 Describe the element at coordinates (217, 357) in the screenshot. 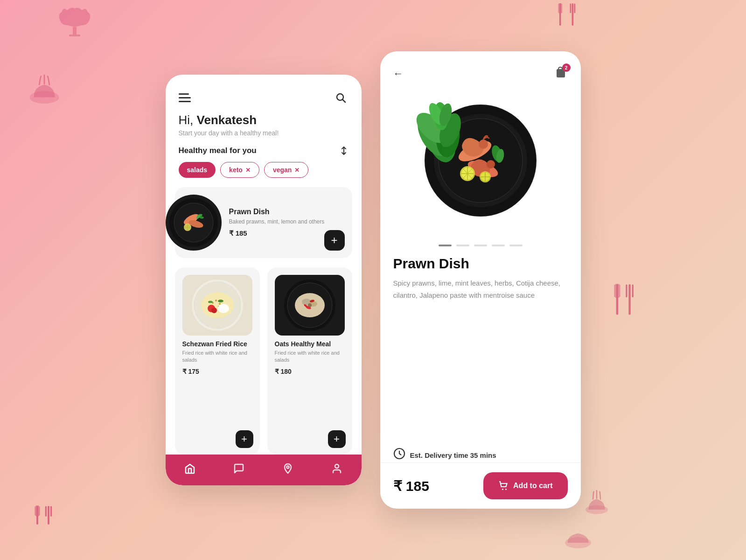

I see `schezwan-dish-desc: Fried rice with white rice and salads` at that location.